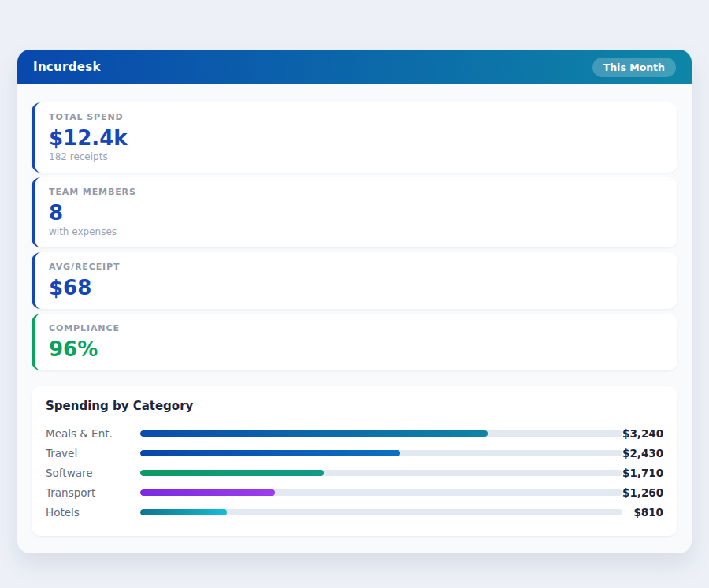 The image size is (709, 588). What do you see at coordinates (643, 434) in the screenshot?
I see `category-value: $3,240` at bounding box center [643, 434].